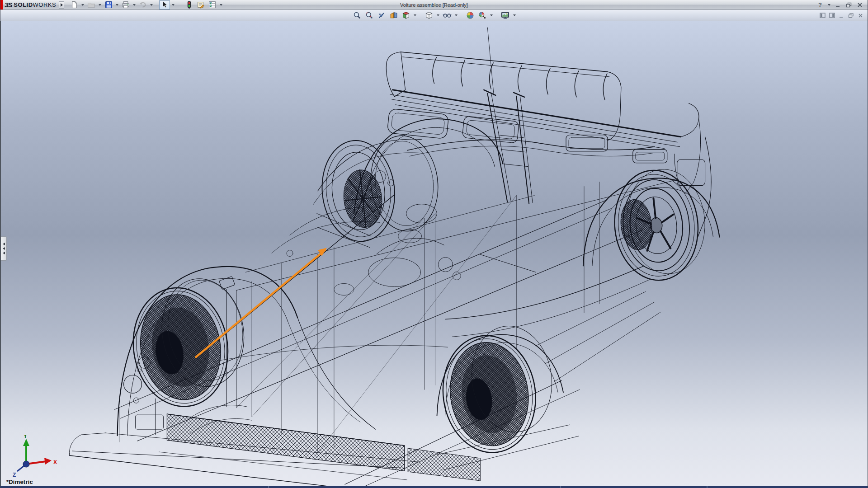  What do you see at coordinates (35, 5) in the screenshot?
I see `brand-name: SOLIDWORKS` at bounding box center [35, 5].